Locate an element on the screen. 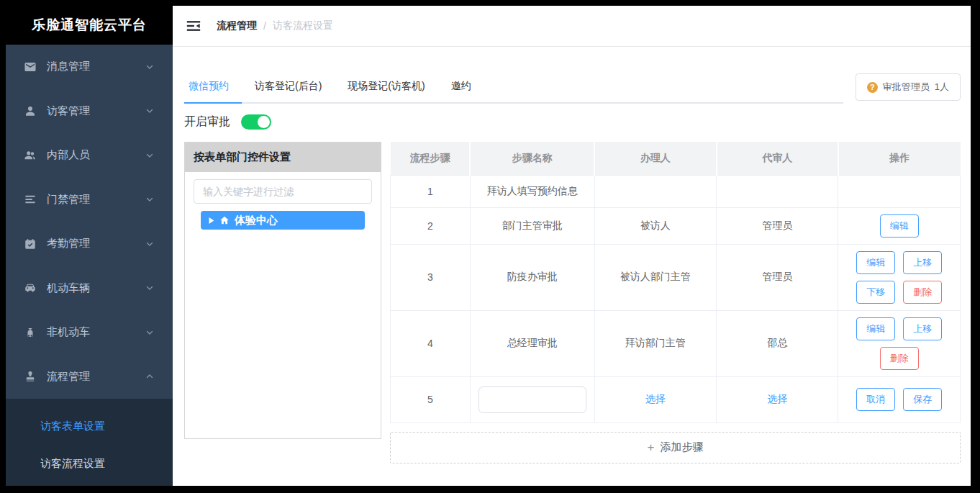 The width and height of the screenshot is (980, 493). tab-invitation: 邀约 is located at coordinates (461, 91).